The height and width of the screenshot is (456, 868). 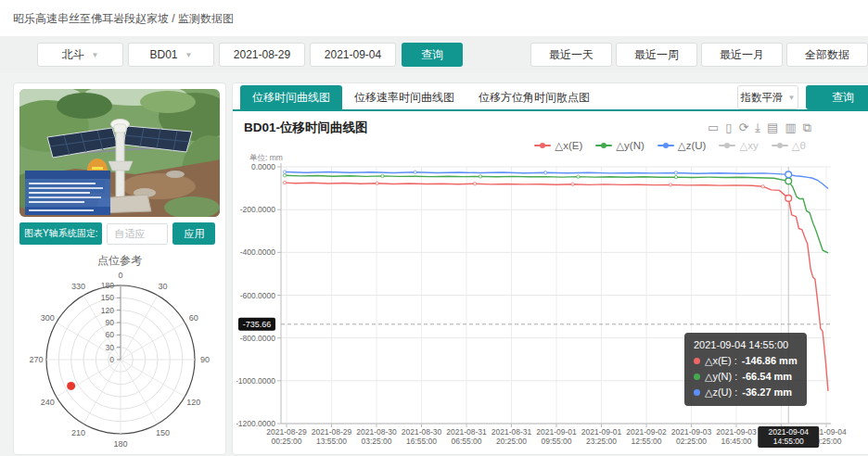 I want to click on svg-text: 0.0000, so click(x=263, y=167).